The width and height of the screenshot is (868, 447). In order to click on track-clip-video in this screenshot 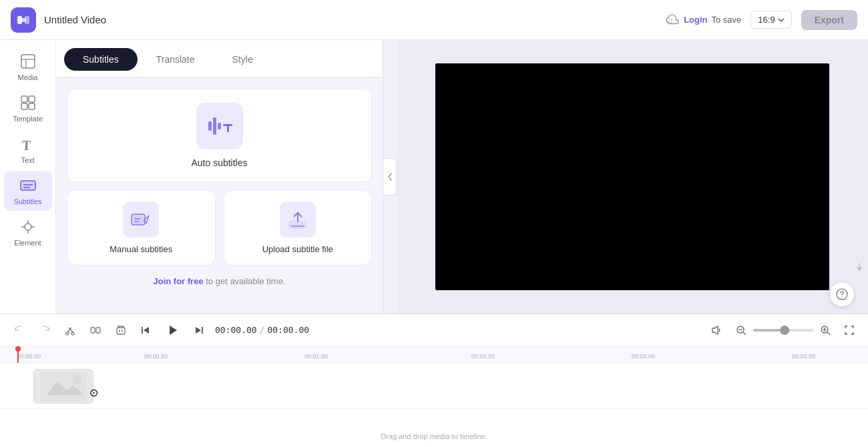, I will do `click(63, 386)`.